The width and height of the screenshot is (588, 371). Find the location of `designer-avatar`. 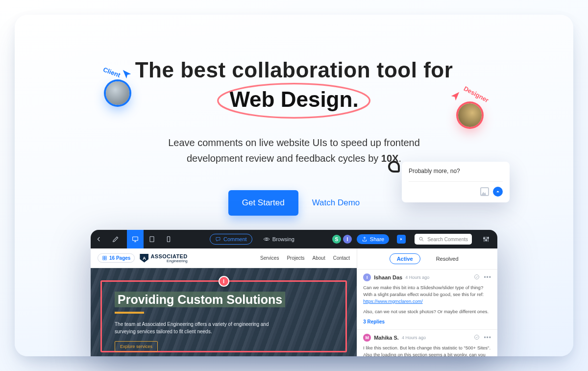

designer-avatar is located at coordinates (470, 115).